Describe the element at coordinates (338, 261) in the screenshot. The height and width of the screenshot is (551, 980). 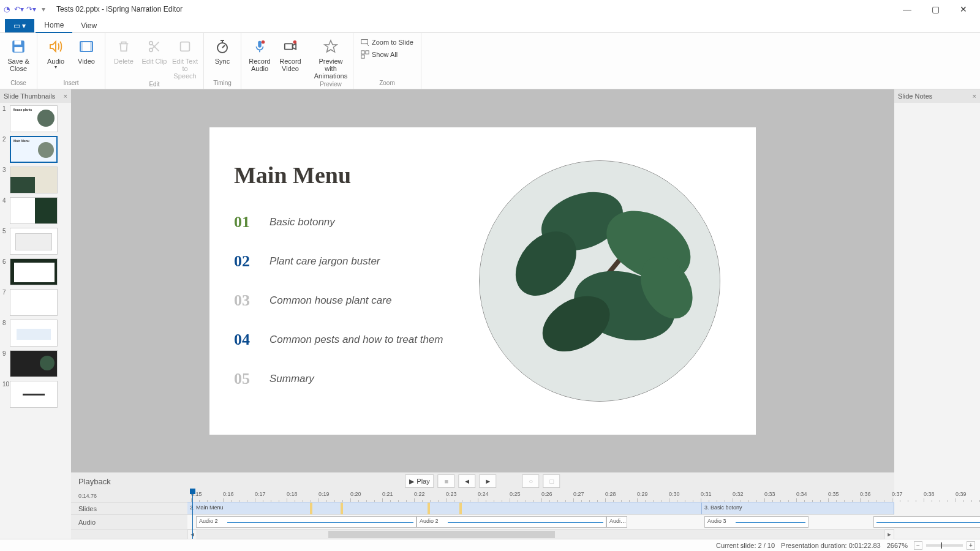
I see `menu-item-2: 02Plant care jargon buster` at that location.